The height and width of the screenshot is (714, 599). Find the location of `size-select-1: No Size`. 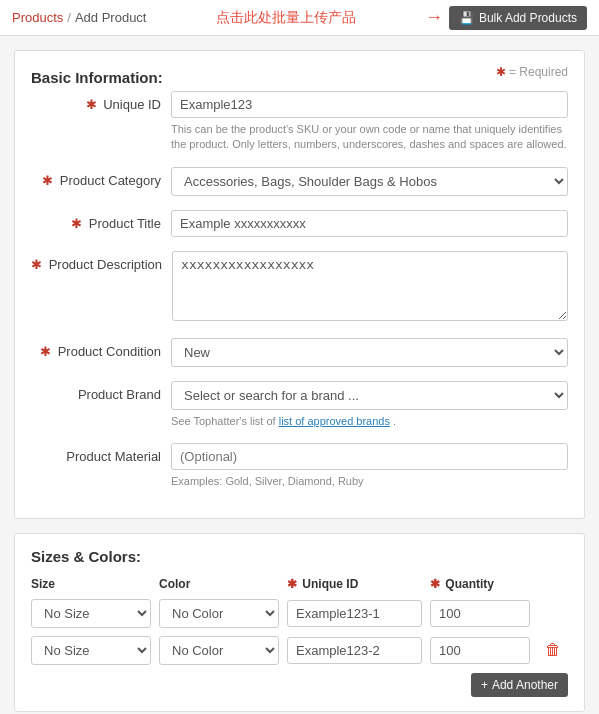

size-select-1: No Size is located at coordinates (91, 614).